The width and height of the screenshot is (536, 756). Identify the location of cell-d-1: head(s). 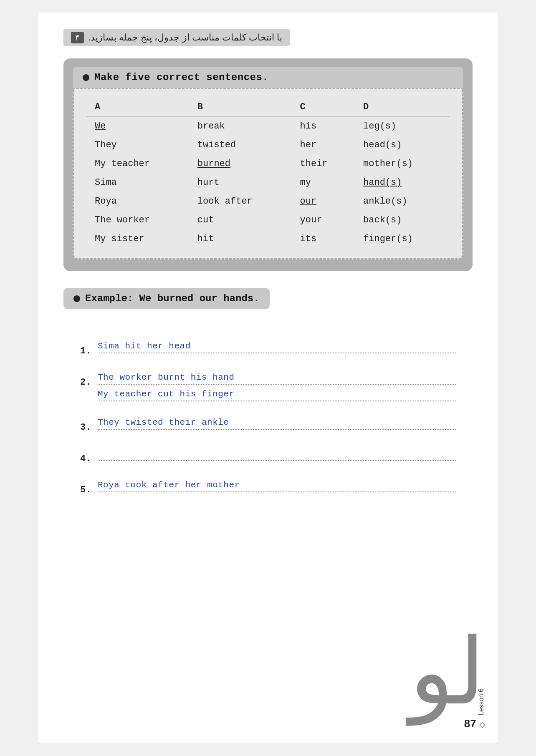
(402, 145).